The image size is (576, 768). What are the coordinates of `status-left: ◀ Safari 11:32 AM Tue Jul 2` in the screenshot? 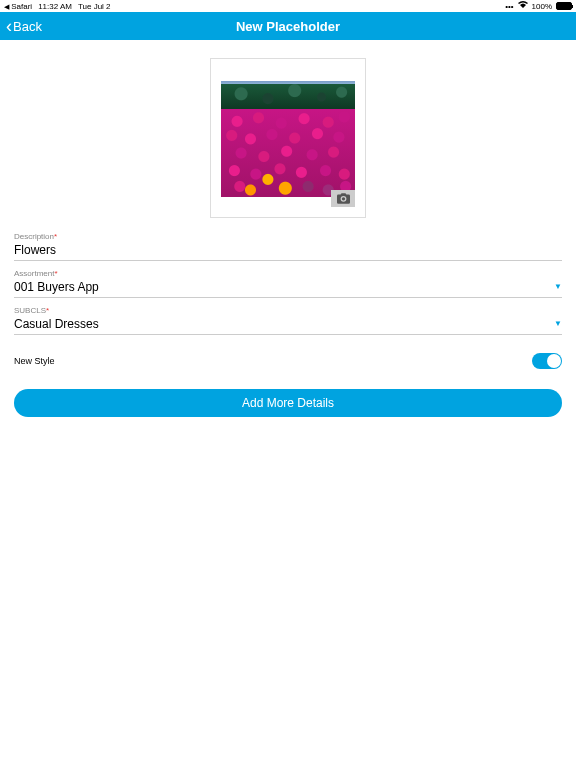 It's located at (58, 6).